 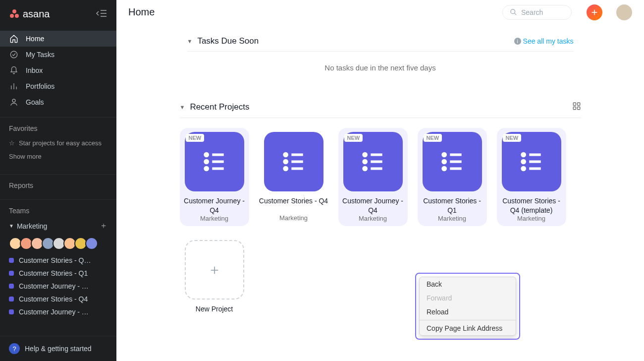 I want to click on bell-icon, so click(x=14, y=70).